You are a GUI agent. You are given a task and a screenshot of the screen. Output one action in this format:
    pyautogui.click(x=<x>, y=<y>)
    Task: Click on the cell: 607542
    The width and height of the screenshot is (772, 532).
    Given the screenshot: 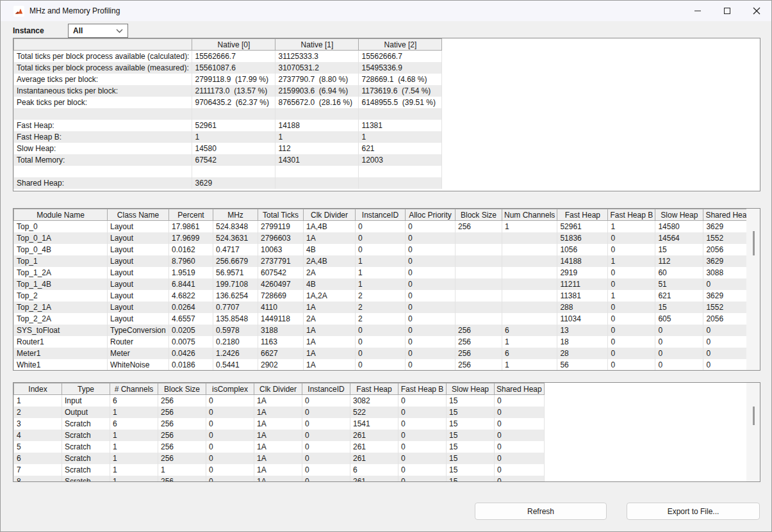 What is the action you would take?
    pyautogui.click(x=281, y=273)
    